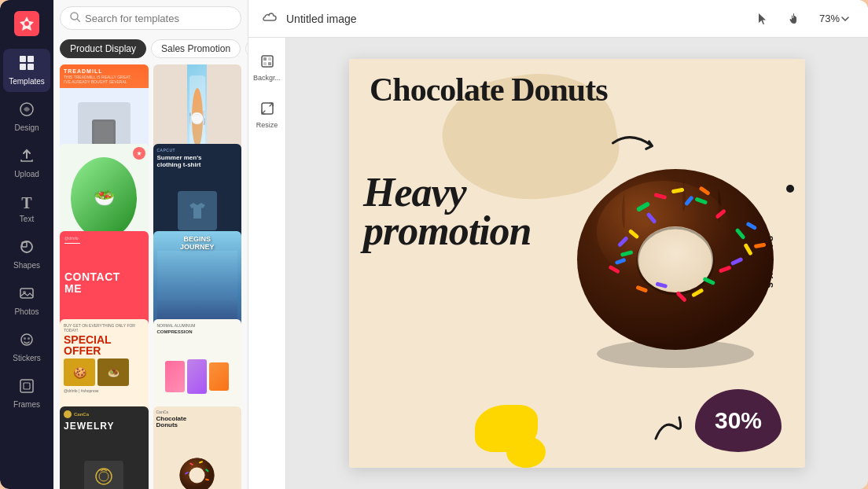 This screenshot has width=868, height=489. Describe the element at coordinates (267, 125) in the screenshot. I see `resize-label: Resize` at that location.